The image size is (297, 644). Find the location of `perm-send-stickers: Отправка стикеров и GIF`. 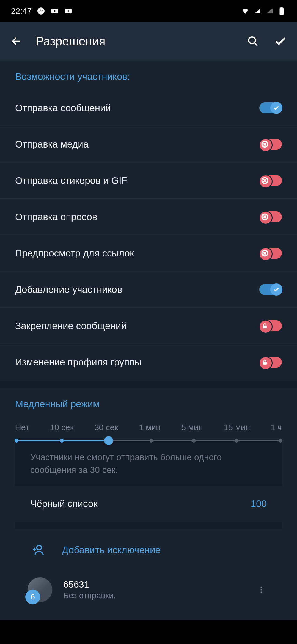

perm-send-stickers: Отправка стикеров и GIF is located at coordinates (148, 181).